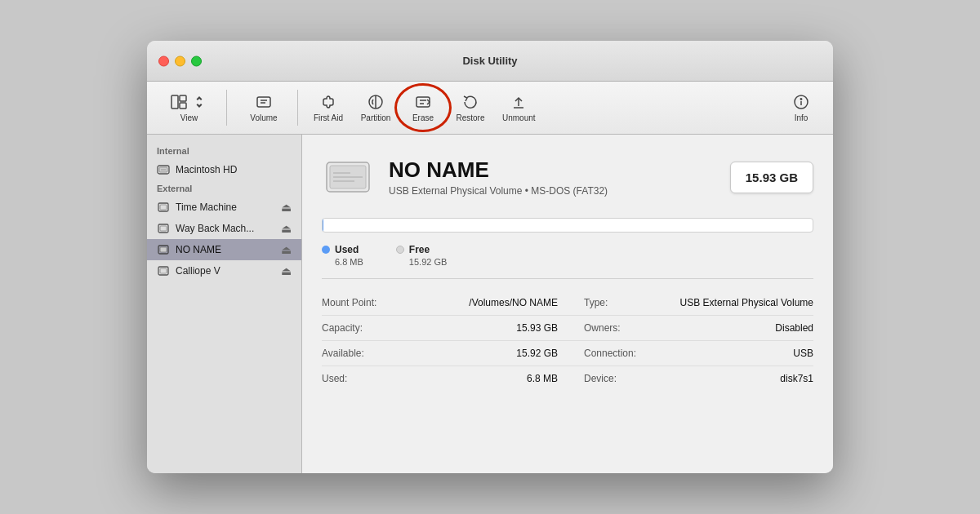 The image size is (980, 514). I want to click on used-row: Used: 6.8 MB, so click(444, 379).